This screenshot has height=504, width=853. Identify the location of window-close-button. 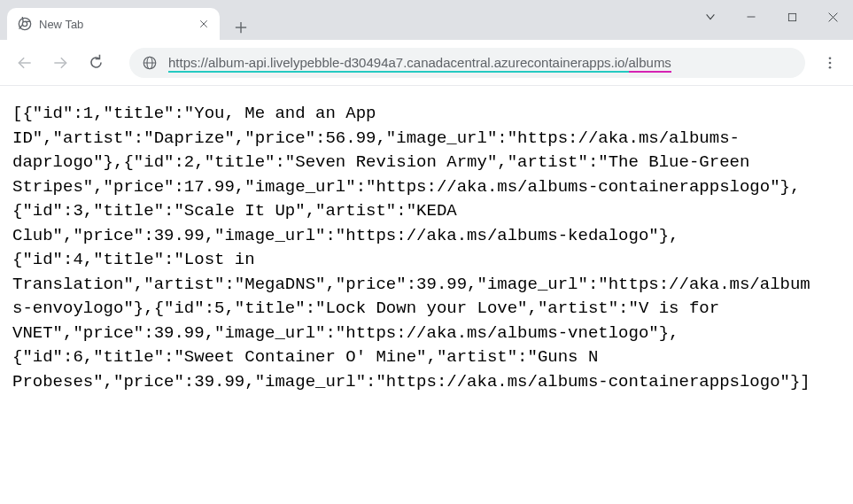
(833, 17).